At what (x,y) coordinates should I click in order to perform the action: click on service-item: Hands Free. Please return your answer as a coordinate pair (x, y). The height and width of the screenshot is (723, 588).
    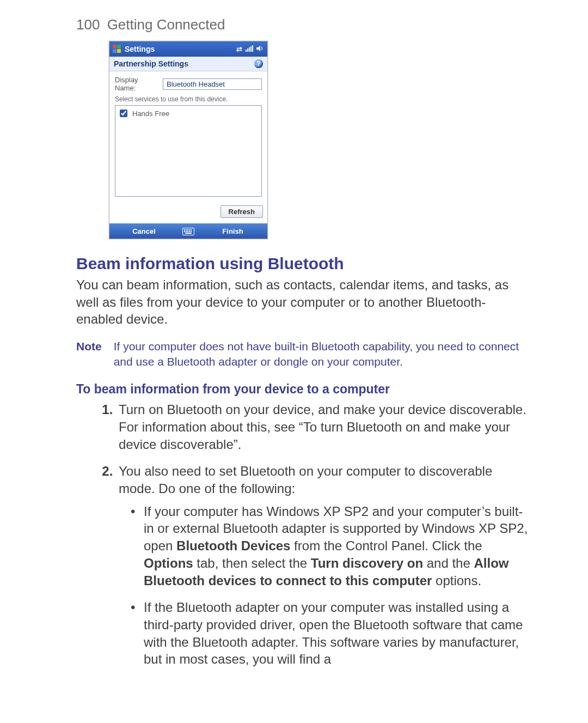
    Looking at the image, I should click on (188, 113).